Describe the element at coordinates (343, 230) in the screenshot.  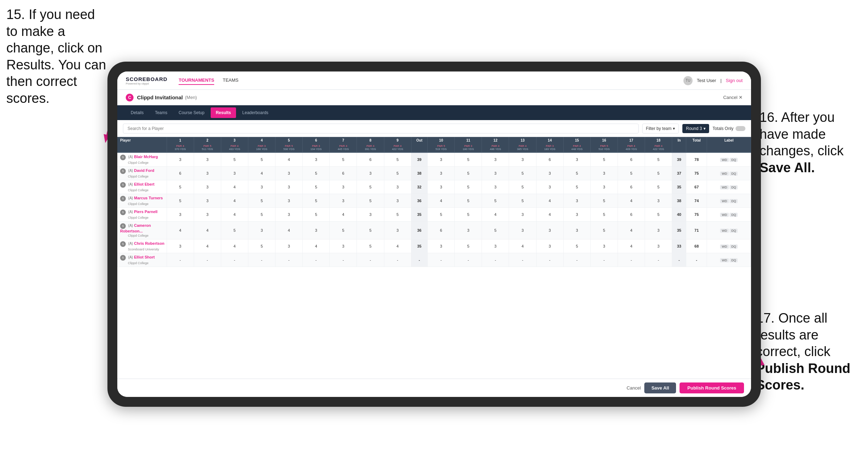
I see `score-hole-7: 5` at that location.